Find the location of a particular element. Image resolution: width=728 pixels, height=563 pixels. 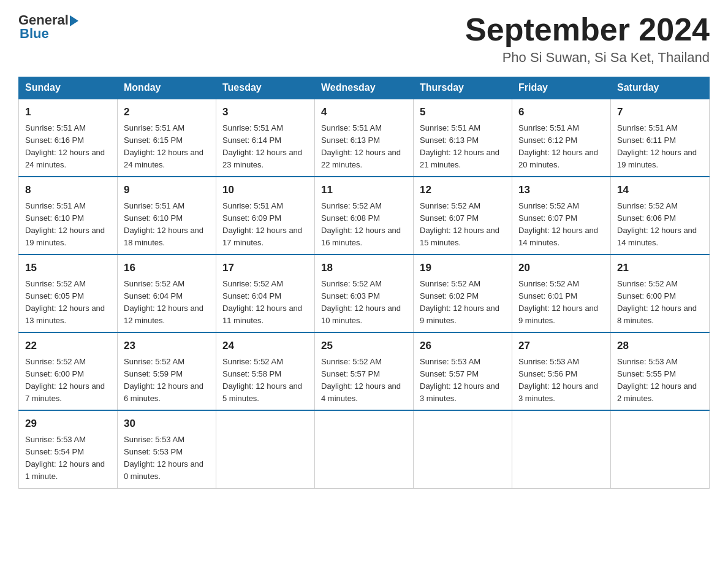

calendar-cell: 22Sunrise: 5:52 AMSunset: 6:00 PMDayligh… is located at coordinates (69, 372).